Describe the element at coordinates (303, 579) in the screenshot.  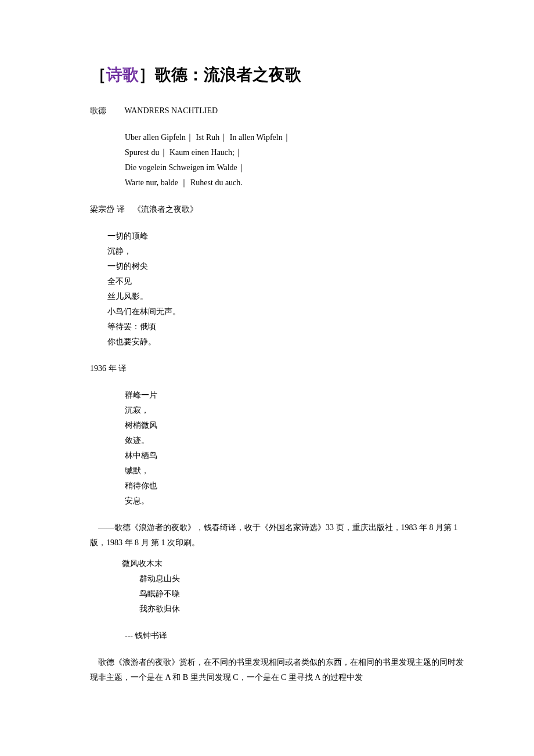
I see `translation3-line: 群动息山头` at that location.